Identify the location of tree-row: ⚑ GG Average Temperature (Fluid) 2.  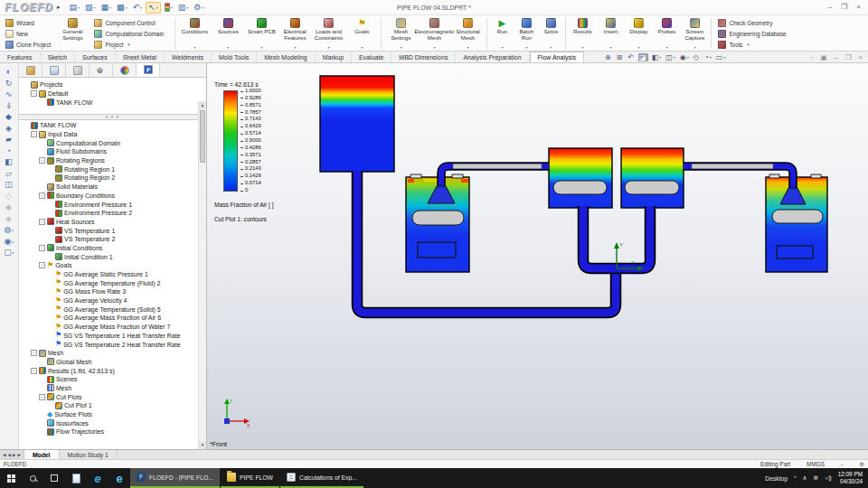
(110, 283).